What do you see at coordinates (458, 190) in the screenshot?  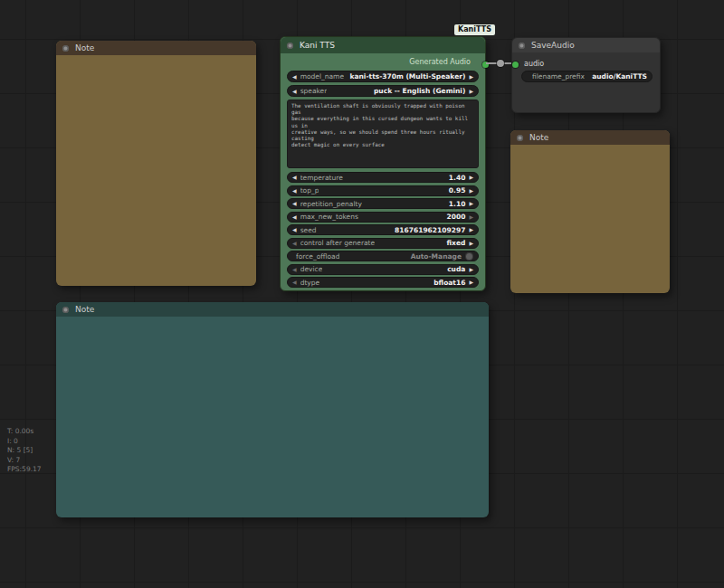 I see `widget-value: 0.95` at bounding box center [458, 190].